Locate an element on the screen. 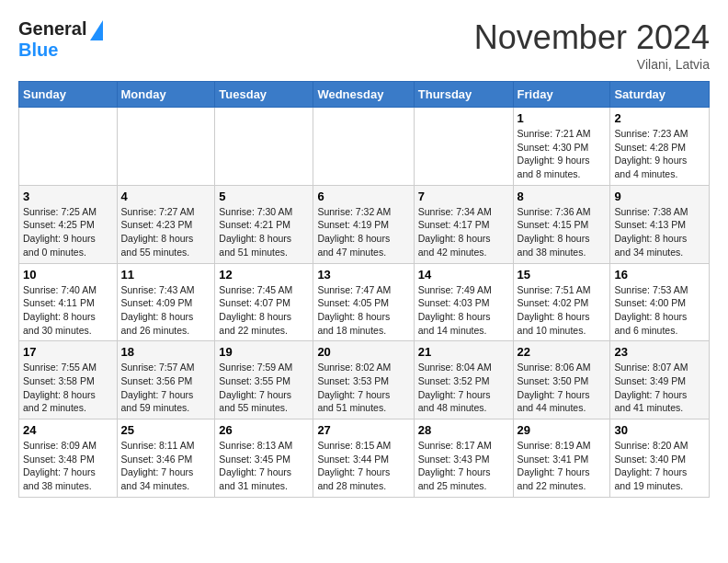 This screenshot has width=728, height=563. logo-icon is located at coordinates (97, 30).